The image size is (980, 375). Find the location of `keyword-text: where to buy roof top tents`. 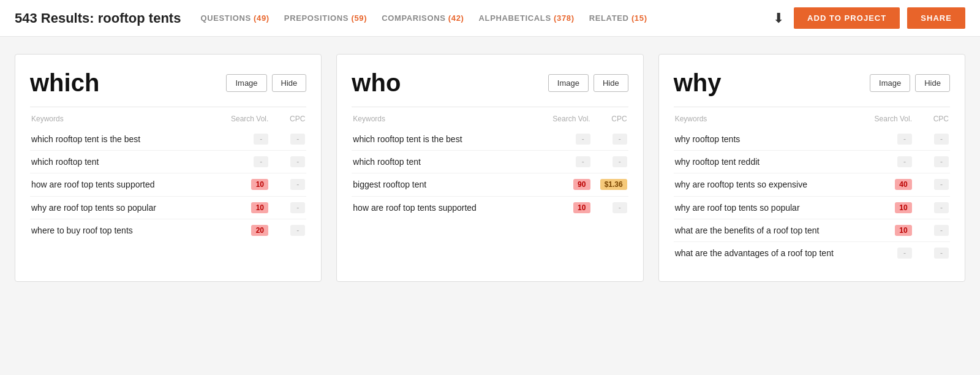

keyword-text: where to buy roof top tents is located at coordinates (125, 230).